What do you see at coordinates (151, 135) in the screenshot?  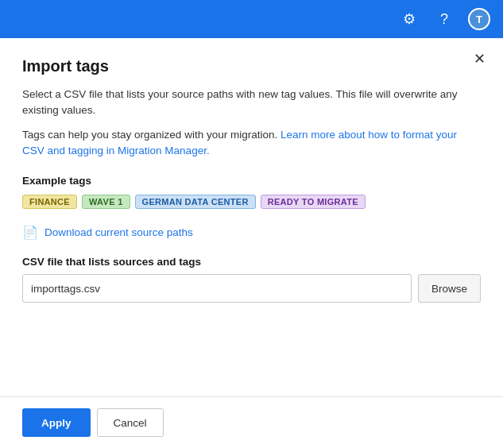 I see `desc2-text: Tags can help you stay organized with yo…` at bounding box center [151, 135].